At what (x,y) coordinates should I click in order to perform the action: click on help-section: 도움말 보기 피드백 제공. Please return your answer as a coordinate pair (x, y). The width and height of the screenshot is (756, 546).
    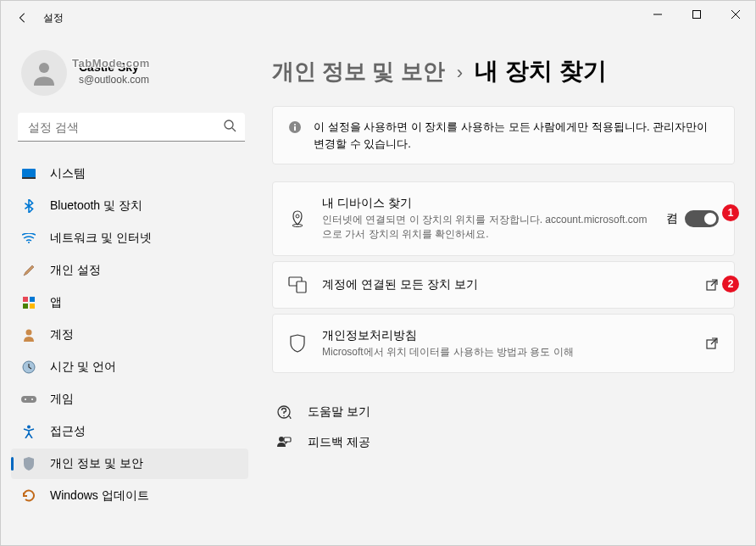
    Looking at the image, I should click on (503, 427).